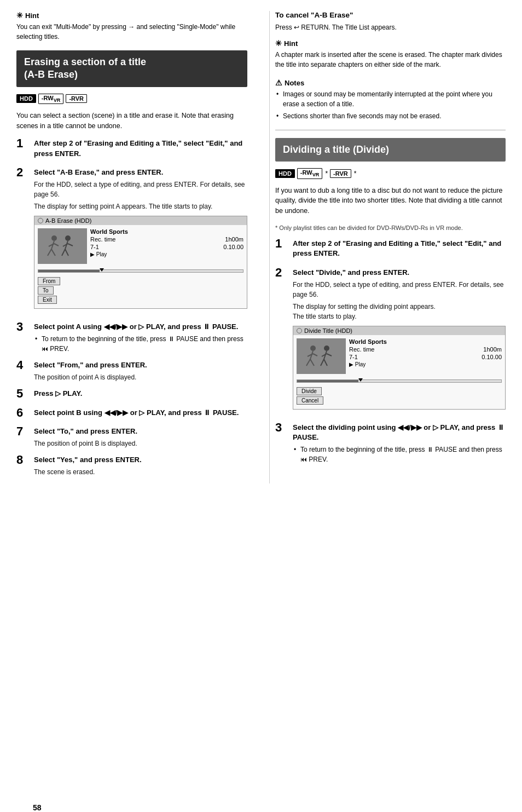 Image resolution: width=522 pixels, height=812 pixels. Describe the element at coordinates (309, 391) in the screenshot. I see `btn-divide: Divide` at that location.